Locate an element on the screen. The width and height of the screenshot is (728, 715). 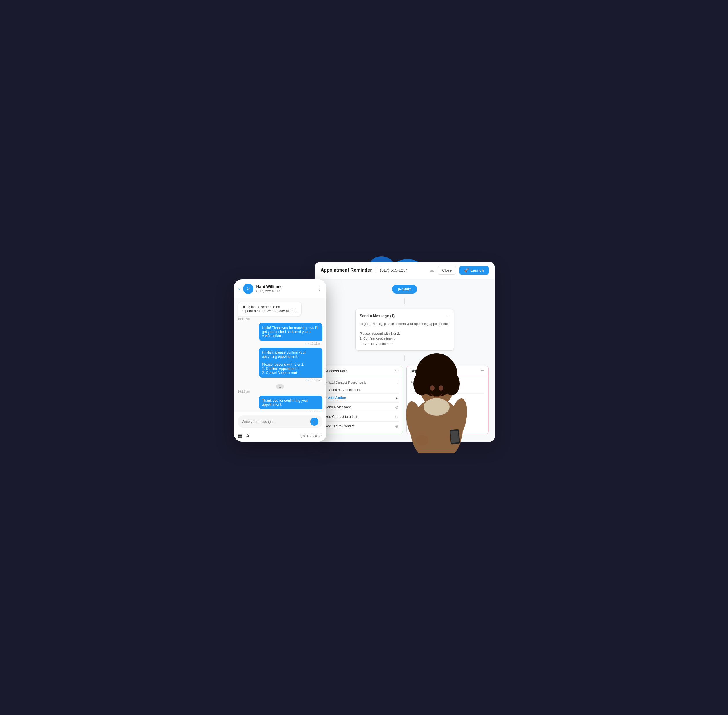
add-action-row: + Add Action ▲ is located at coordinates (362, 398).